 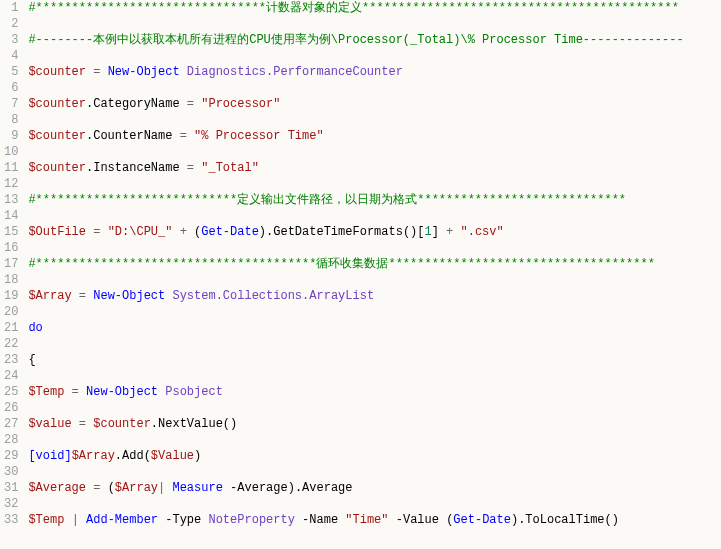 What do you see at coordinates (50, 456) in the screenshot?
I see `token: void` at bounding box center [50, 456].